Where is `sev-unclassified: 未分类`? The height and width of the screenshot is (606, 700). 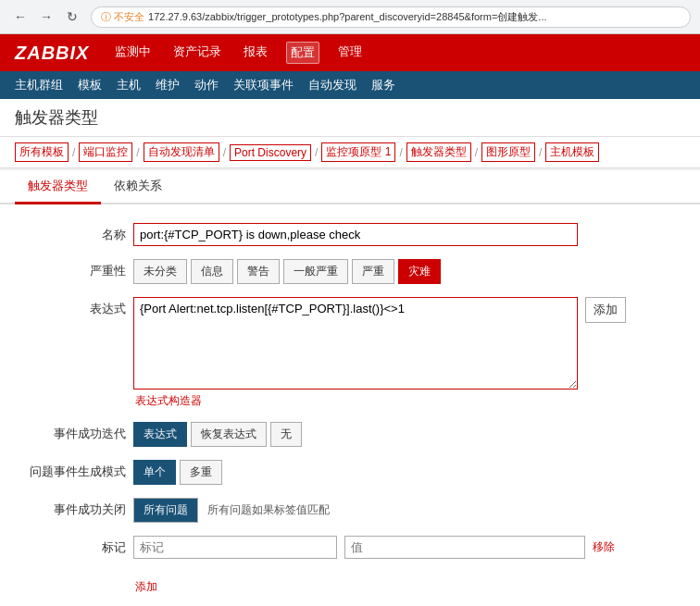
sev-unclassified: 未分类 is located at coordinates (160, 272).